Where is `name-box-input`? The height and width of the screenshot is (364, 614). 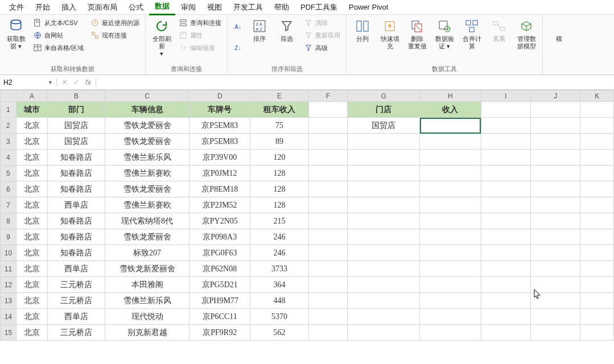 name-box-input is located at coordinates (23, 82).